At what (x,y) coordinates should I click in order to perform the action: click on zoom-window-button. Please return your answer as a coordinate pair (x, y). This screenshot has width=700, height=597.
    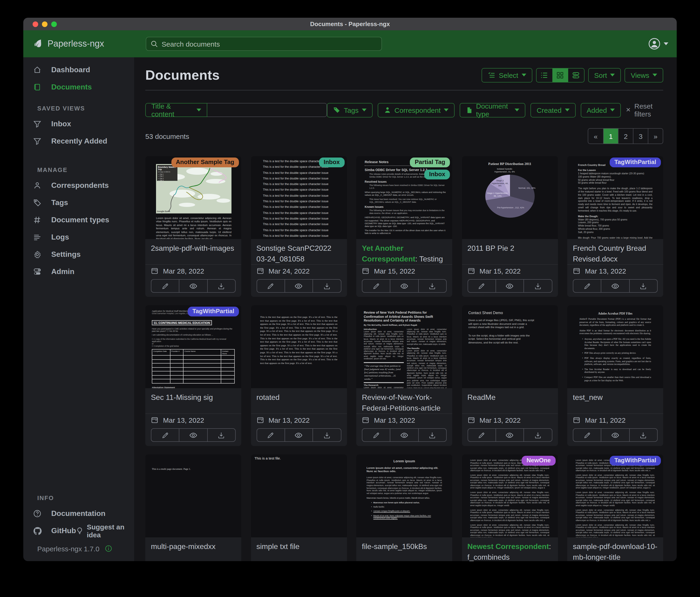
    Looking at the image, I should click on (54, 24).